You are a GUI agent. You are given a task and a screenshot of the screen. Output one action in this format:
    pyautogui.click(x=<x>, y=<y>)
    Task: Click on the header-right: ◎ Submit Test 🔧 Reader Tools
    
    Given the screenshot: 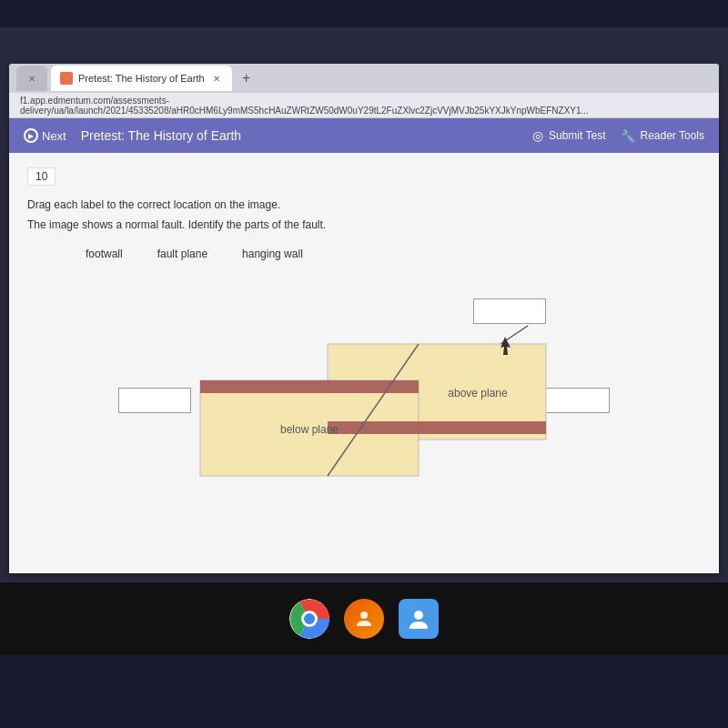 What is the action you would take?
    pyautogui.click(x=619, y=136)
    